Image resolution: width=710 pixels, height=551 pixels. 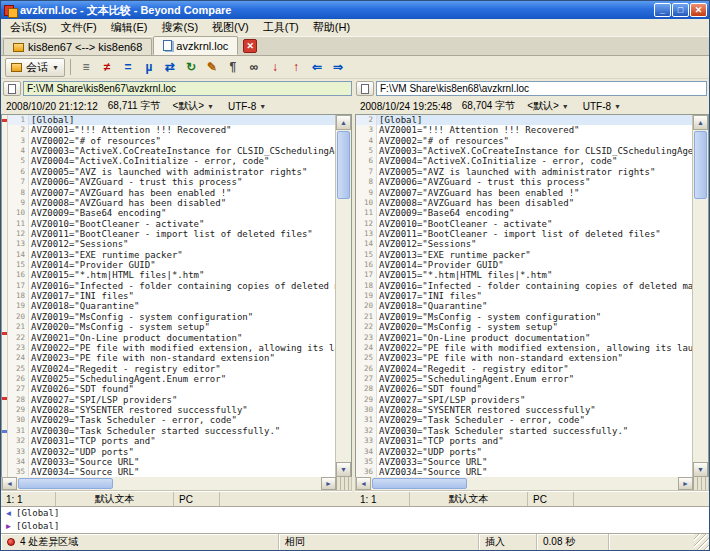 What do you see at coordinates (107, 67) in the screenshot?
I see `show-differences-icon: ≠` at bounding box center [107, 67].